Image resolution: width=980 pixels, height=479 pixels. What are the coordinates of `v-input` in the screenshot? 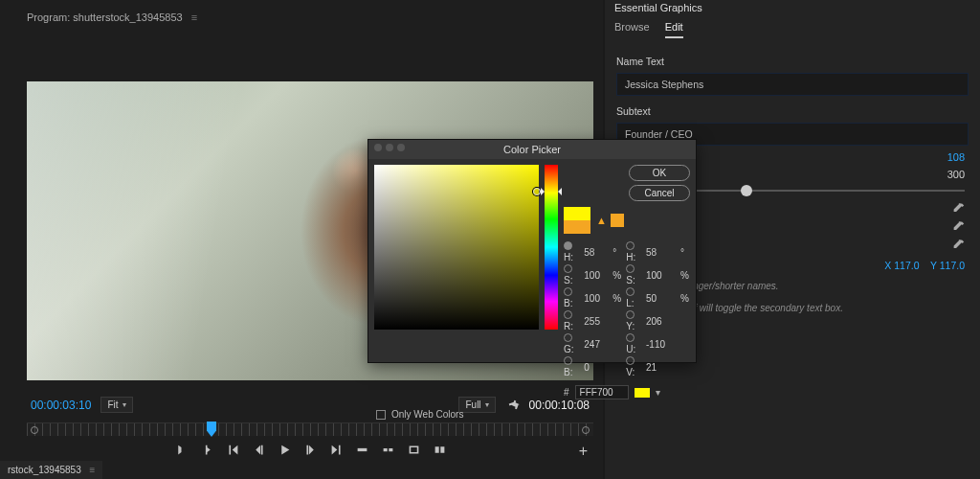 It's located at (658, 368).